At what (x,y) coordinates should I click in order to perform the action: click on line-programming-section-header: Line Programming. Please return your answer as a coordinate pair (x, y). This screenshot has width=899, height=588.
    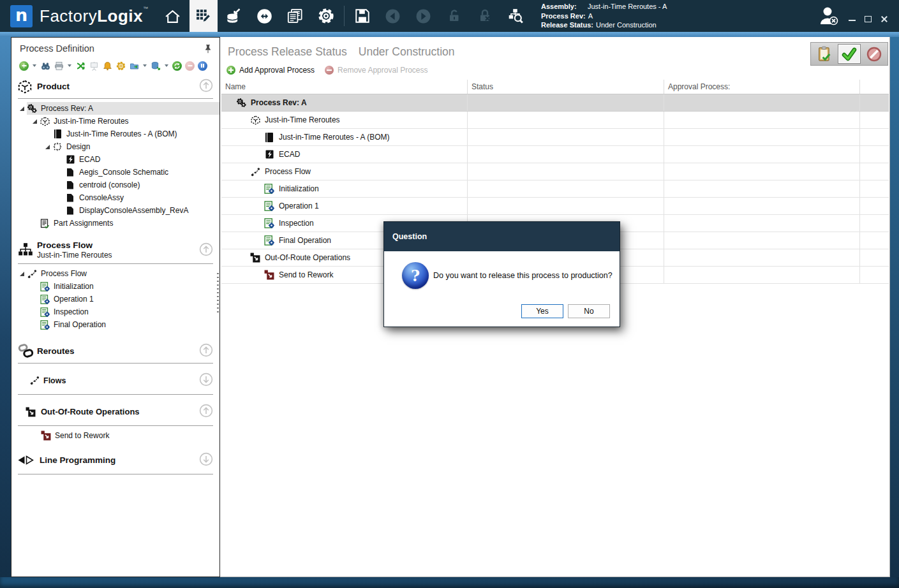
    Looking at the image, I should click on (115, 460).